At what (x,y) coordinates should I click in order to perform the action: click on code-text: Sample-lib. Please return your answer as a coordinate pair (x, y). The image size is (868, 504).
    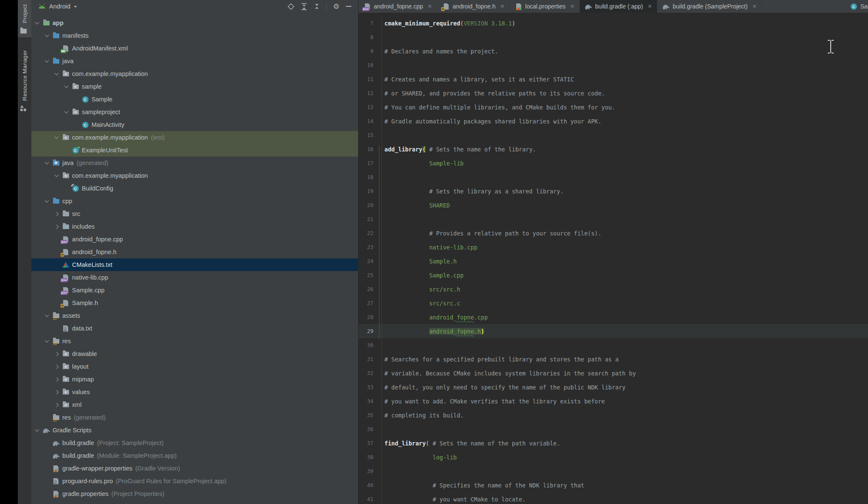
    Looking at the image, I should click on (423, 163).